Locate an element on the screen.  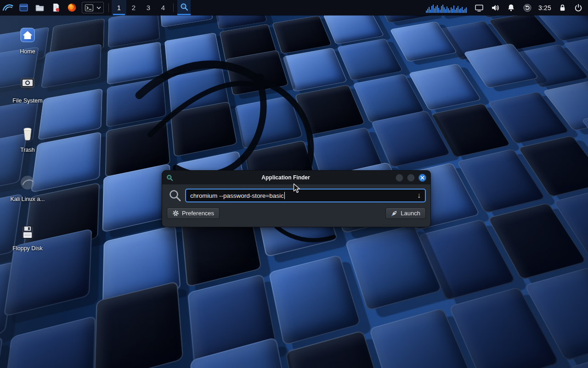
workspace-1: 1 is located at coordinates (119, 7).